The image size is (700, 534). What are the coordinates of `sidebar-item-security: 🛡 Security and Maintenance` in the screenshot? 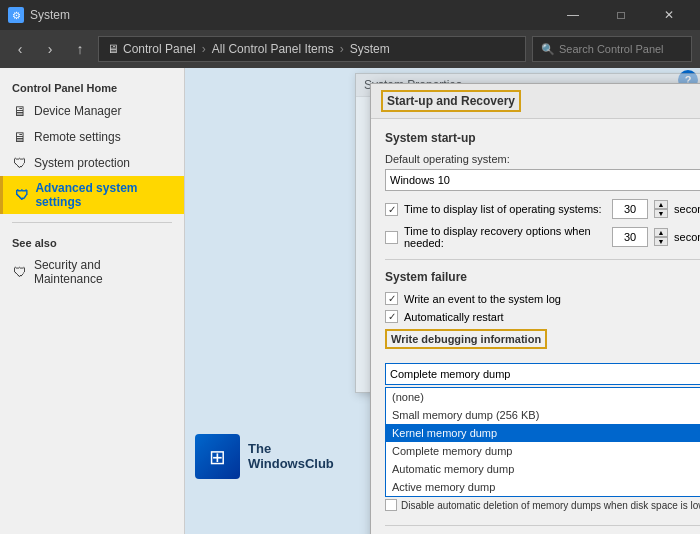 It's located at (92, 272).